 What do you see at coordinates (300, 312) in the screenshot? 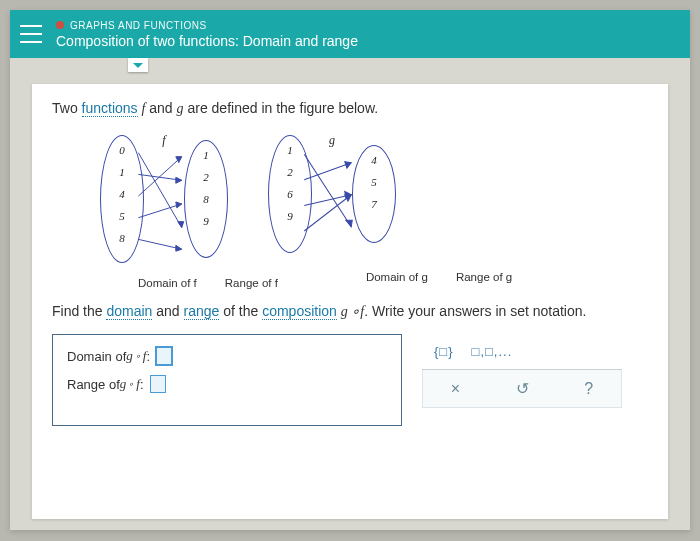
I see `composition-link: composition` at bounding box center [300, 312].